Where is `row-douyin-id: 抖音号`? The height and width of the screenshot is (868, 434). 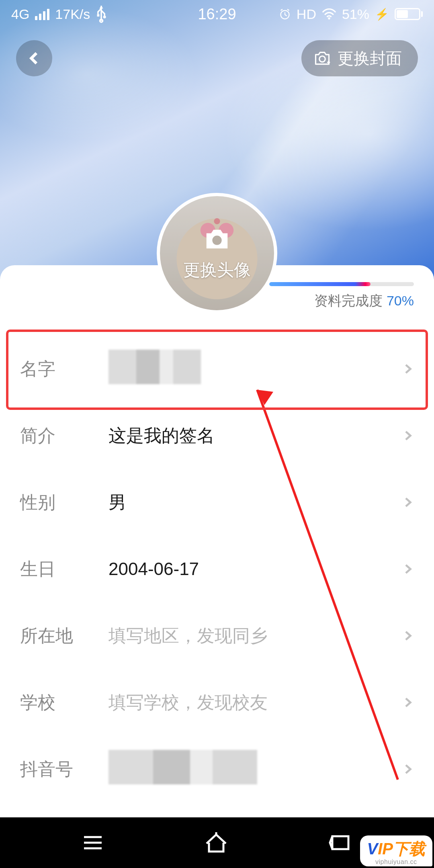 row-douyin-id: 抖音号 is located at coordinates (217, 769).